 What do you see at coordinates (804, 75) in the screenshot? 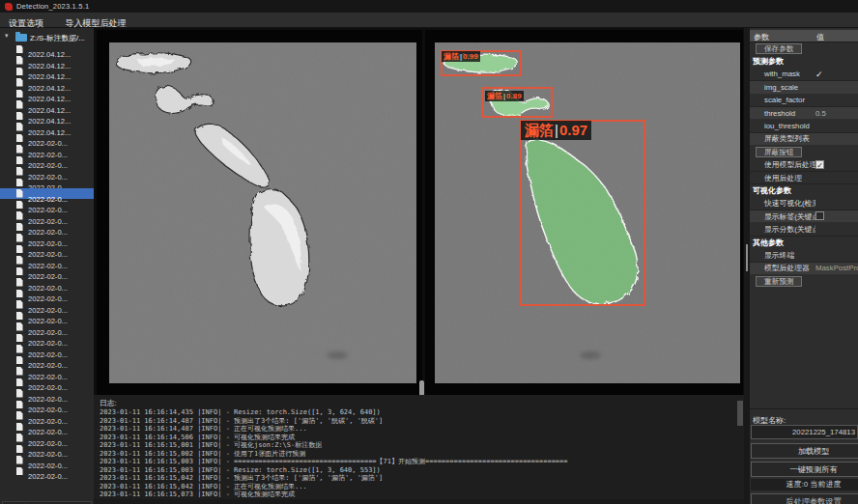
I see `param-row: with_mask✓` at bounding box center [804, 75].